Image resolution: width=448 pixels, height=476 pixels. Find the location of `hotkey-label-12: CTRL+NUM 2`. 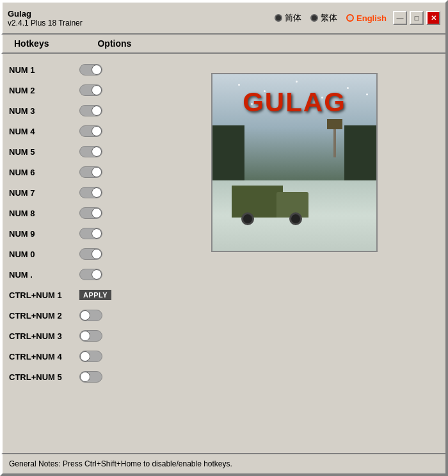

hotkey-label-12: CTRL+NUM 2 is located at coordinates (44, 316).